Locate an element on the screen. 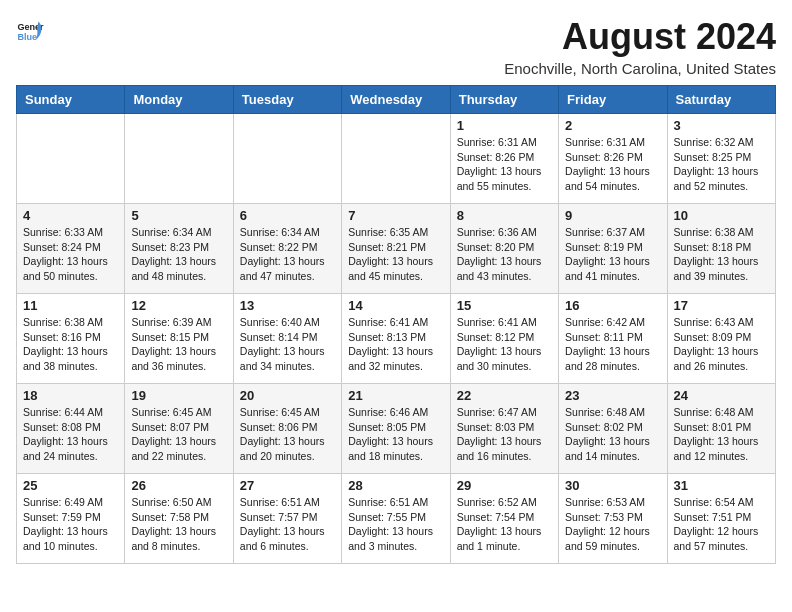 The height and width of the screenshot is (612, 792). day-cell: 2Sunrise: 6:31 AM Sunset: 8:26 PM Daylig… is located at coordinates (613, 159).